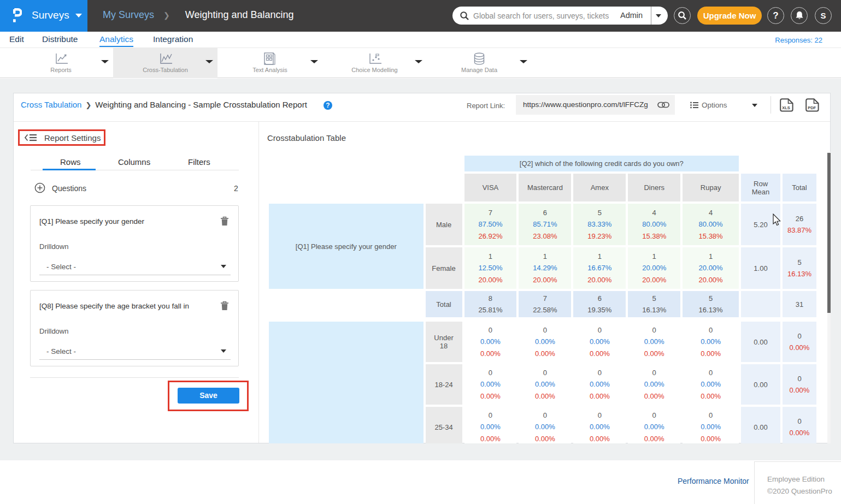  I want to click on svg-text: XLS, so click(786, 108).